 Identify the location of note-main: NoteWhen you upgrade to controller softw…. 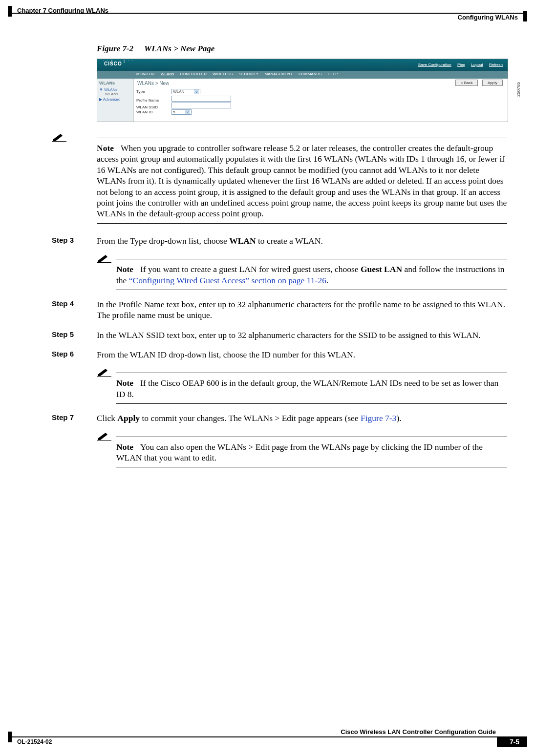
(302, 178).